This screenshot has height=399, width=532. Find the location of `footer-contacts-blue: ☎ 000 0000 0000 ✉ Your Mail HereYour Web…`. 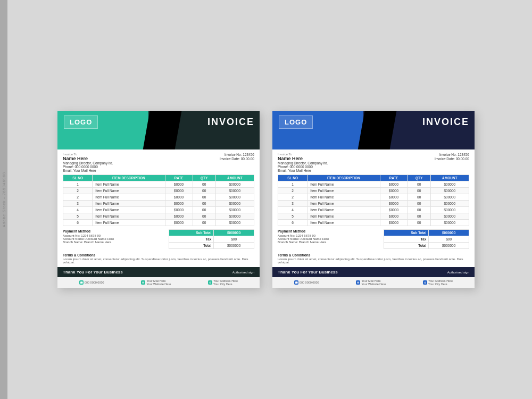

footer-contacts-blue: ☎ 000 0000 0000 ✉ Your Mail HereYour Web… is located at coordinates (373, 282).